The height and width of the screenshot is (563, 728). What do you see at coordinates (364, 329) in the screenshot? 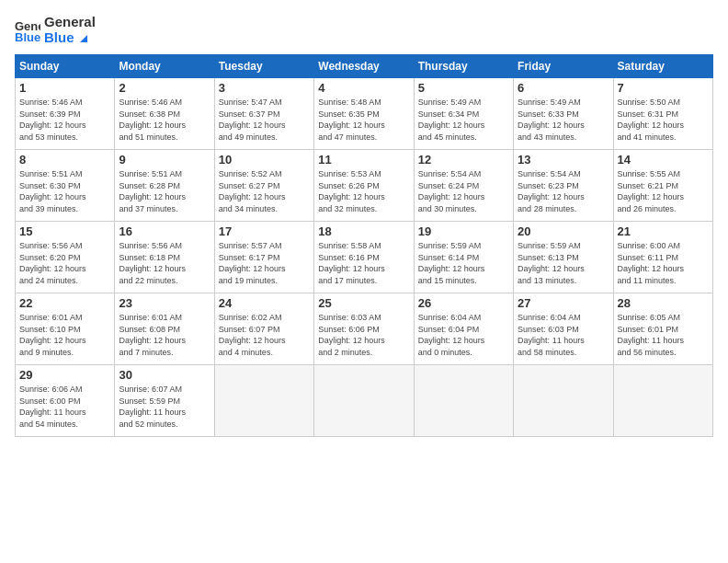
I see `calendar-week-row: 22Sunrise: 6:01 AM Sunset: 6:10 PM Dayli…` at bounding box center [364, 329].